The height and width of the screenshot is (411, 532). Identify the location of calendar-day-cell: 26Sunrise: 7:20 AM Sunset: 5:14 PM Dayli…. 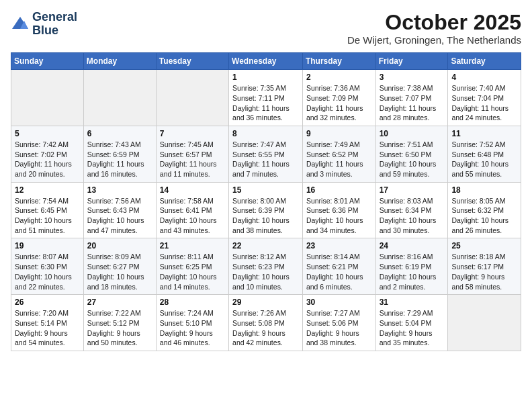
(48, 323).